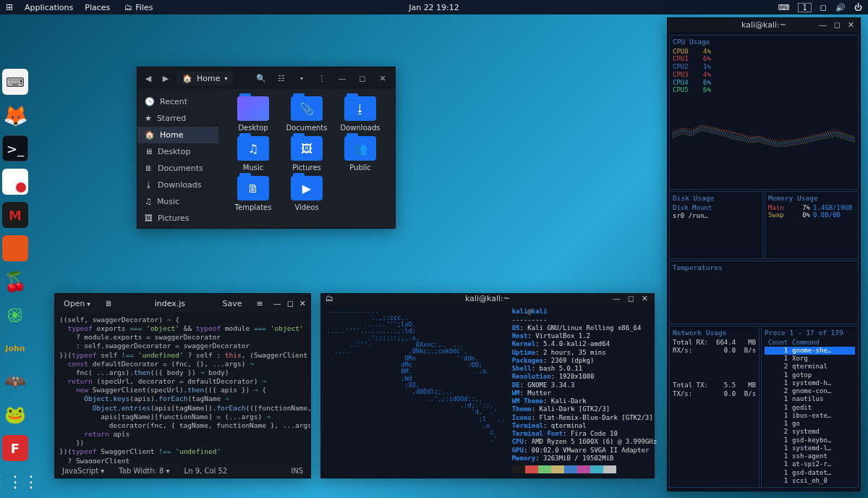 This screenshot has width=868, height=498. I want to click on editor-body: ((self, swaggerDecorator) ⇒ { typeof exp…, so click(182, 388).